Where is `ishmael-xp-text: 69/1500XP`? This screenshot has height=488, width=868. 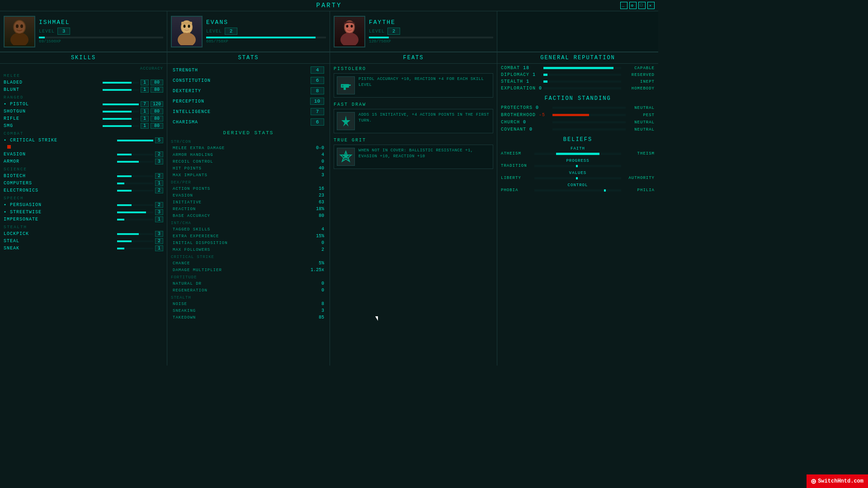 ishmael-xp-text: 69/1500XP is located at coordinates (101, 42).